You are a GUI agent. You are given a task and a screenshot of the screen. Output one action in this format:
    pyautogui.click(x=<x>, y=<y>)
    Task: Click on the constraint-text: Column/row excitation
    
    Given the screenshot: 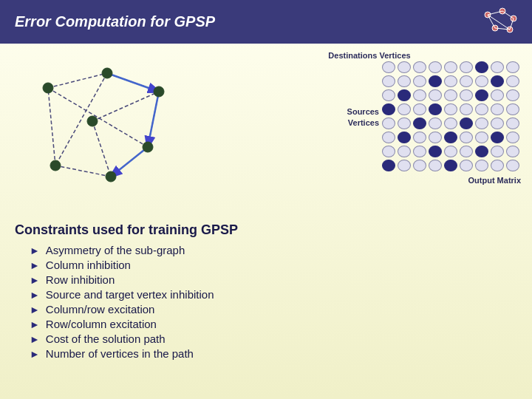 What is the action you would take?
    pyautogui.click(x=100, y=309)
    